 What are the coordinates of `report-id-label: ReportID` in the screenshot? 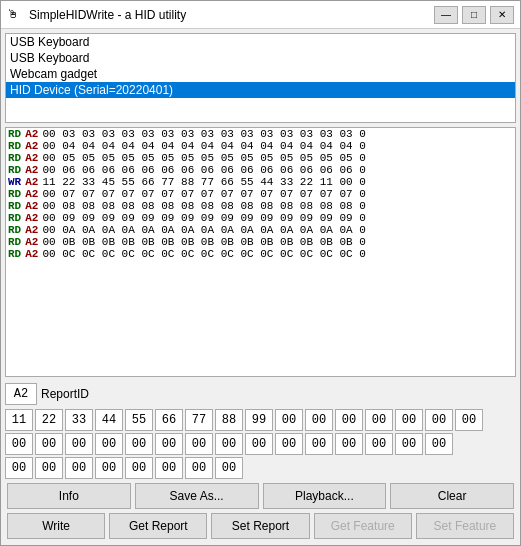 It's located at (65, 394).